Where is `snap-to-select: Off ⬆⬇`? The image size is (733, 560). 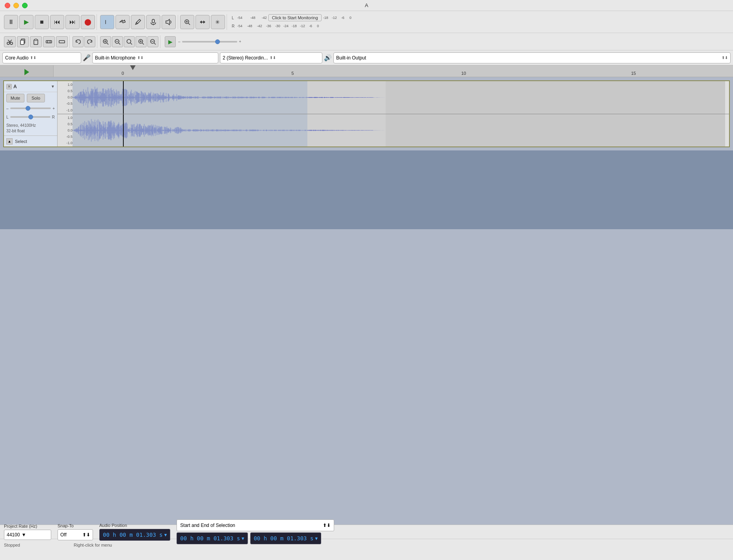 snap-to-select: Off ⬆⬇ is located at coordinates (75, 535).